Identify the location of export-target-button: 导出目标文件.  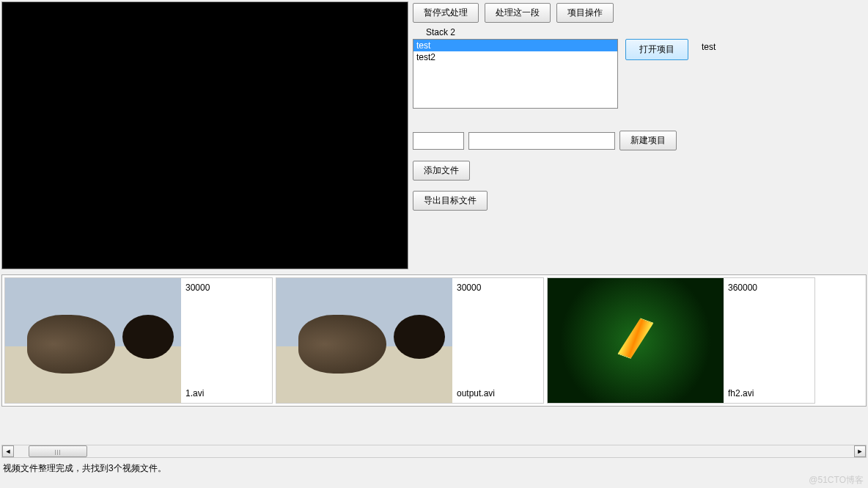
(450, 201).